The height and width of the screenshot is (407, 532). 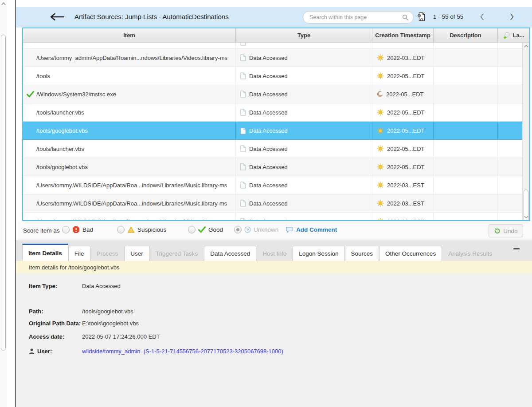 I want to click on score-option-suspicious: Suspicious, so click(x=142, y=230).